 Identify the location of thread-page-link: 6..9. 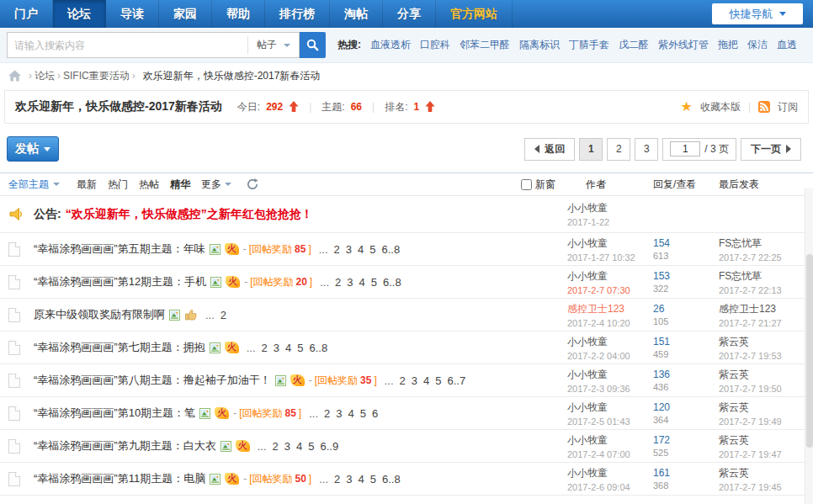
(329, 446).